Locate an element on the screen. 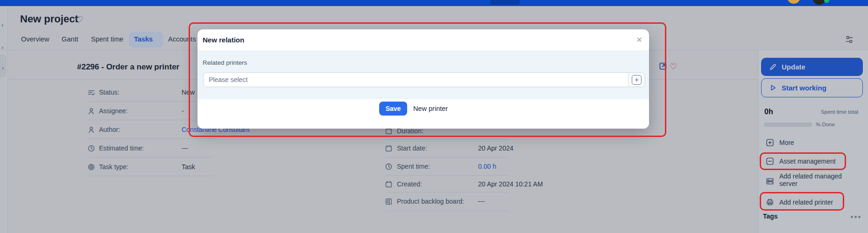 The width and height of the screenshot is (868, 233). avatar is located at coordinates (794, 2).